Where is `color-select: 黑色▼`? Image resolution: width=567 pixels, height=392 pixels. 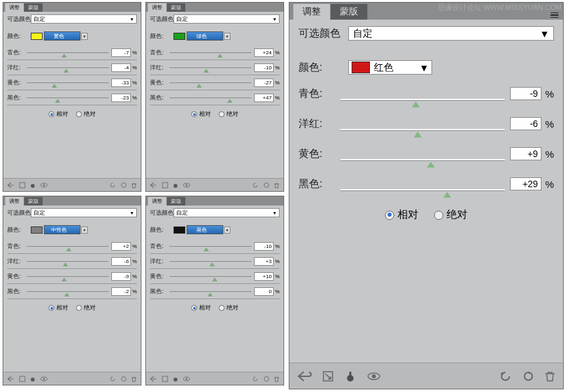 color-select: 黑色▼ is located at coordinates (205, 230).